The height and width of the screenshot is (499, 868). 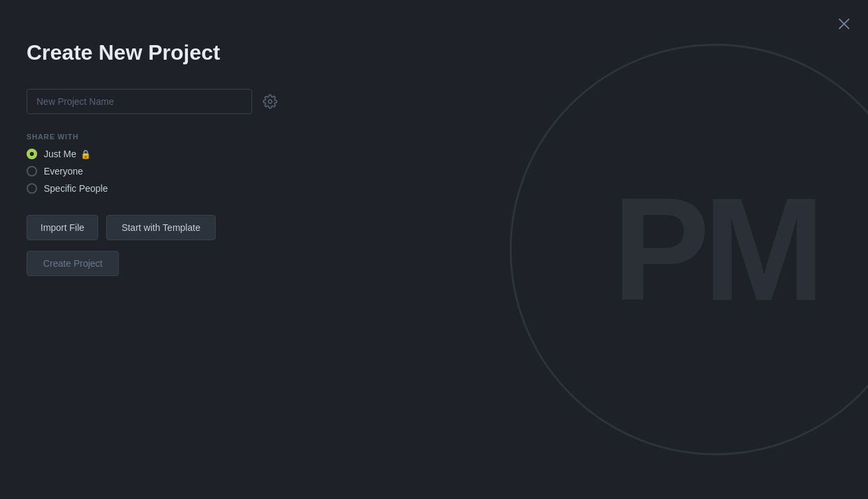 What do you see at coordinates (715, 250) in the screenshot?
I see `pm-logo-text: PM` at bounding box center [715, 250].